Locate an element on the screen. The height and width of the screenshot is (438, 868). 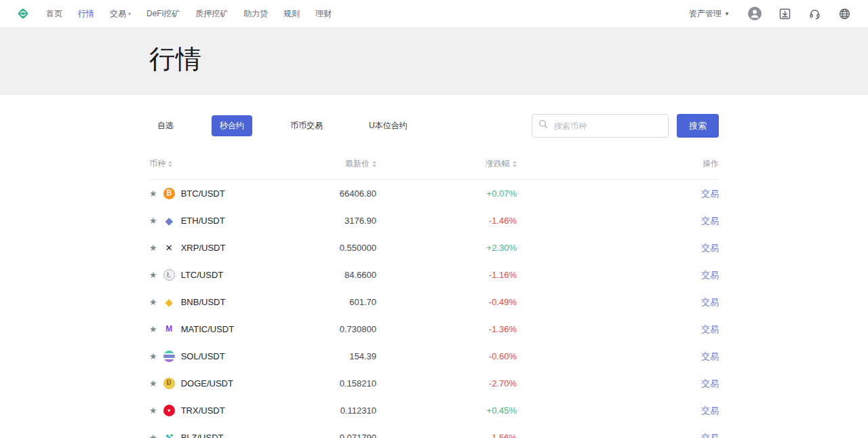
asset-management-label: 资产管理 is located at coordinates (705, 14).